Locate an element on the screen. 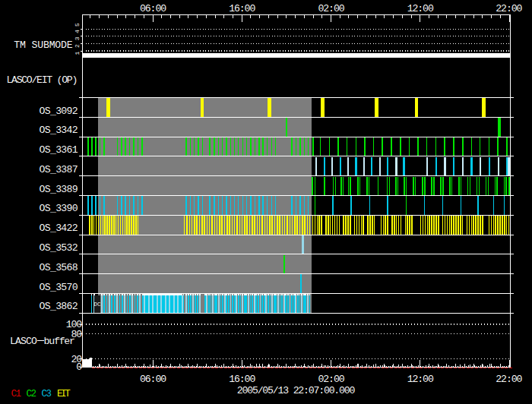 The width and height of the screenshot is (532, 404). svg-text: OS_3361 is located at coordinates (59, 150).